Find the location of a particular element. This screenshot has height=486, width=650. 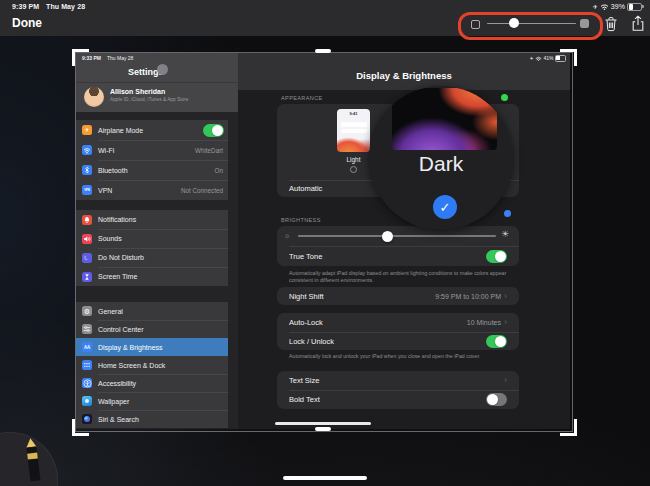

wifi-status-icon is located at coordinates (604, 6).